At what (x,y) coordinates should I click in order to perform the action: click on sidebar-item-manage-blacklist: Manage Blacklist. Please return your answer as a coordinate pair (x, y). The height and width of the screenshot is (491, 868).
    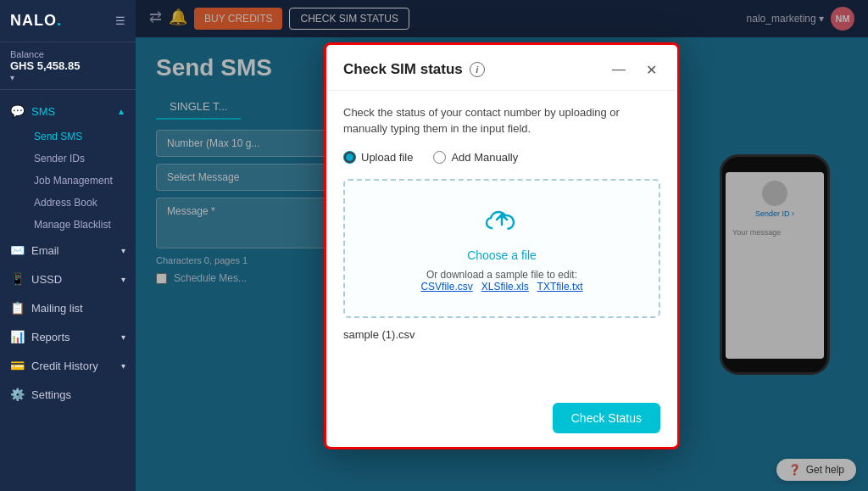
    Looking at the image, I should click on (80, 225).